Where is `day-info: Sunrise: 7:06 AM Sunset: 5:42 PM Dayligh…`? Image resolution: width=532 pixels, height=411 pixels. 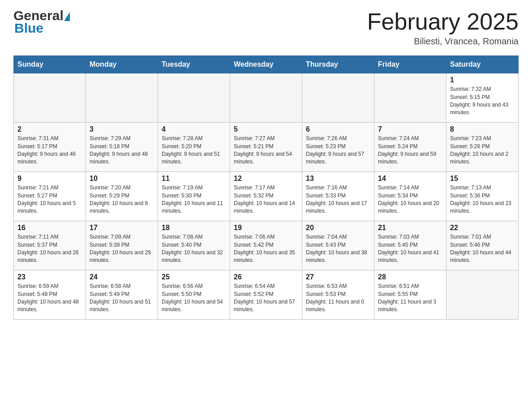
day-info: Sunrise: 7:06 AM Sunset: 5:42 PM Dayligh… is located at coordinates (266, 249).